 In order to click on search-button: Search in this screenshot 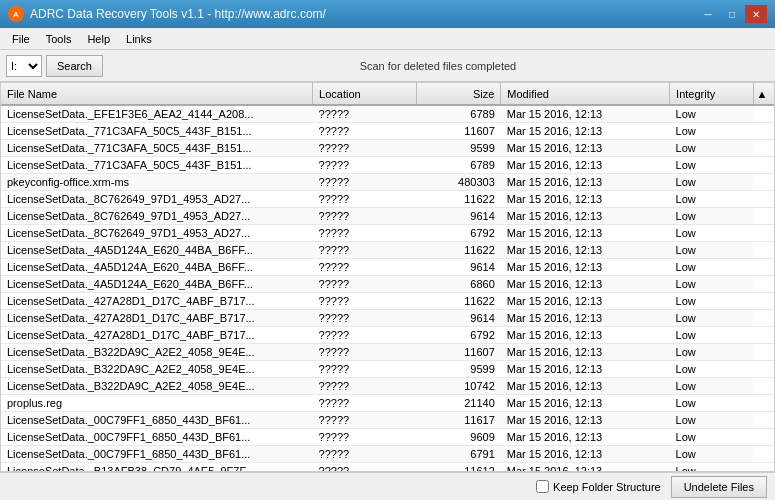, I will do `click(74, 66)`.